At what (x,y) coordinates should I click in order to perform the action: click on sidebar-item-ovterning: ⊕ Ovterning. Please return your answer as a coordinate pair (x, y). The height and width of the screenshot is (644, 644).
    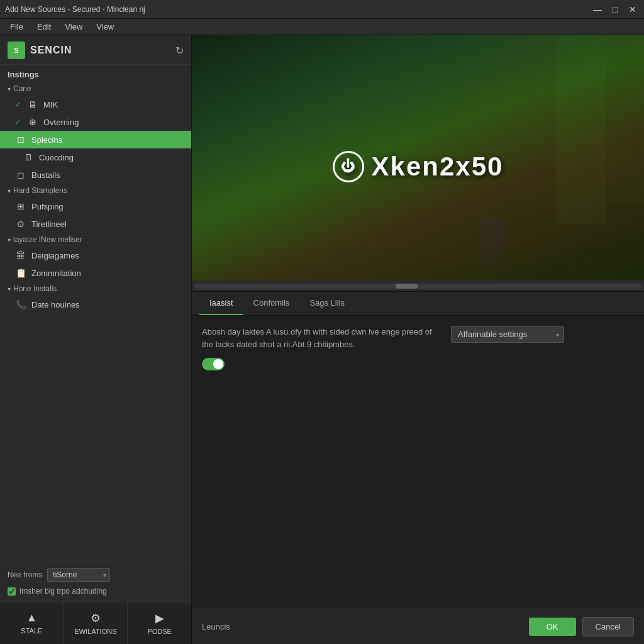
    Looking at the image, I should click on (96, 122).